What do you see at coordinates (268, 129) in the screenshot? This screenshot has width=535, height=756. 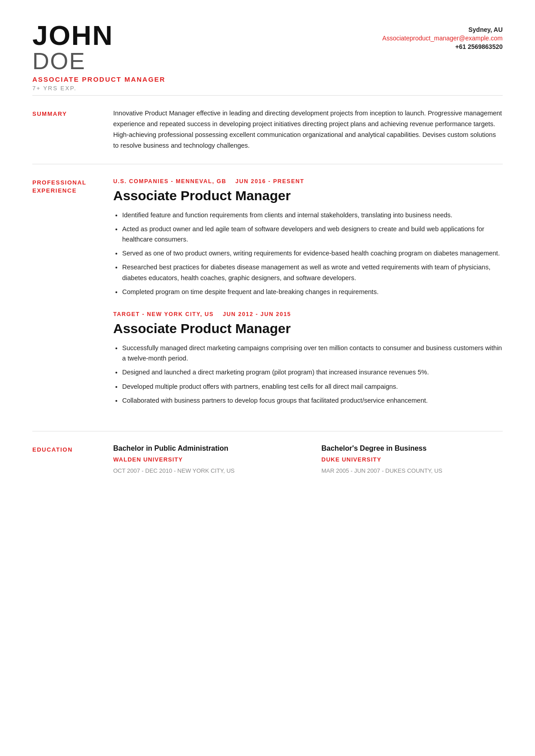 I see `summary-section: SUMMARY Innovative Product Manager effec…` at bounding box center [268, 129].